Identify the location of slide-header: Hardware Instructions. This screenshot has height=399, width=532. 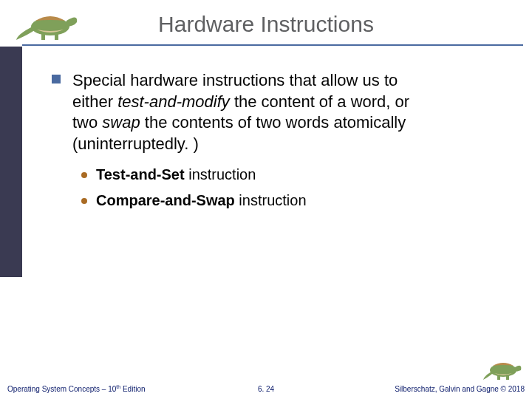
(266, 24).